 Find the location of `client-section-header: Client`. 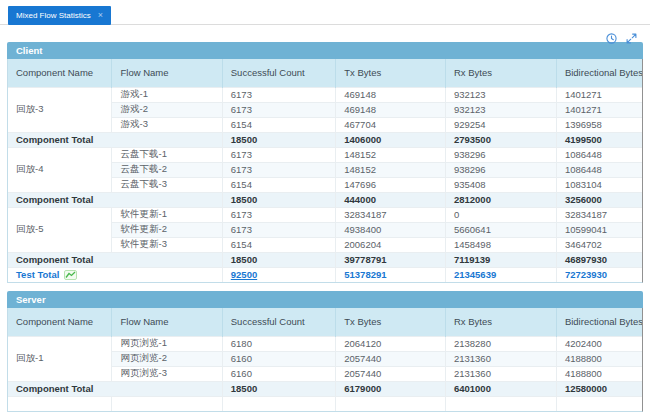

client-section-header: Client is located at coordinates (325, 50).